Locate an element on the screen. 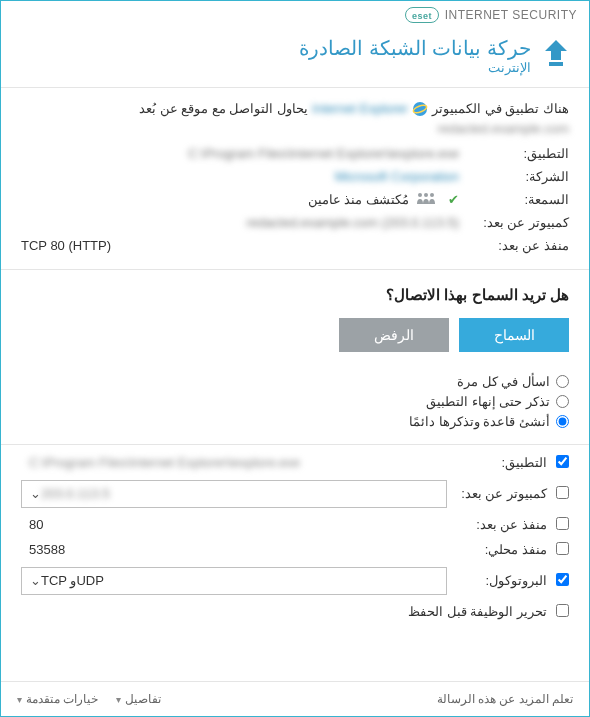 The height and width of the screenshot is (717, 590). rule-app-value: C:\Program Files\Internet Explorer\iexpl… is located at coordinates (234, 462).